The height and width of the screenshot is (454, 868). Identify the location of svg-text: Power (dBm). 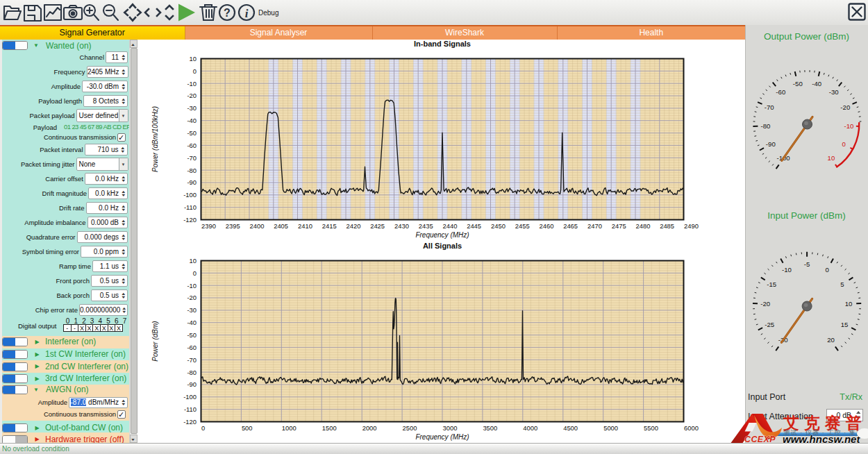
(156, 341).